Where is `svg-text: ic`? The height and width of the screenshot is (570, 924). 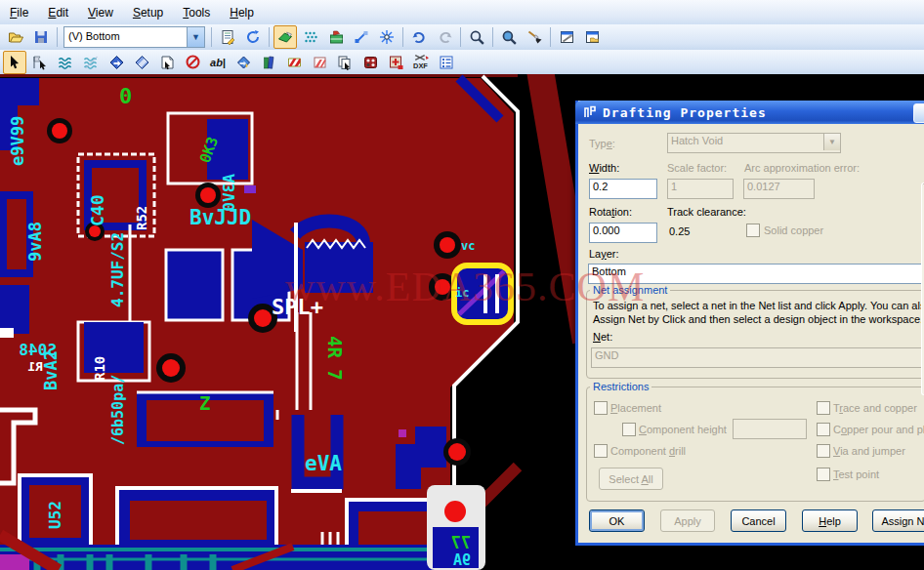
svg-text: ic is located at coordinates (462, 293).